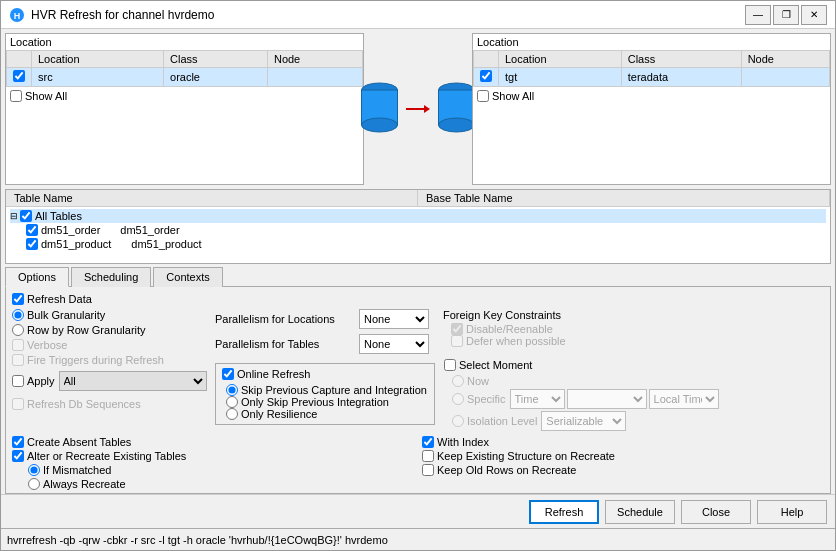  I want to click on only-skip-prev-label: Only Skip Previous Integration, so click(327, 402).